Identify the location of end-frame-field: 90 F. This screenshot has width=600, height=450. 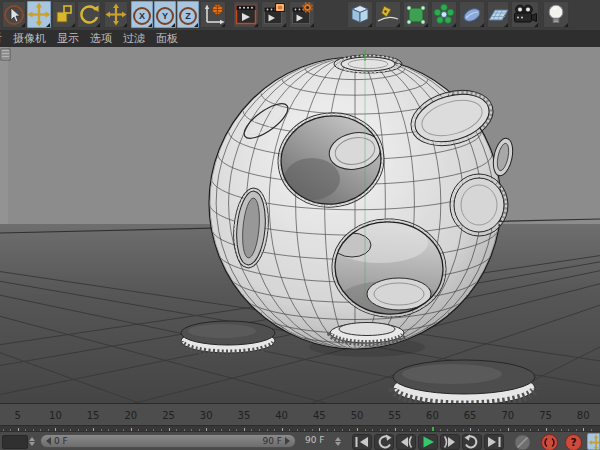
(315, 440).